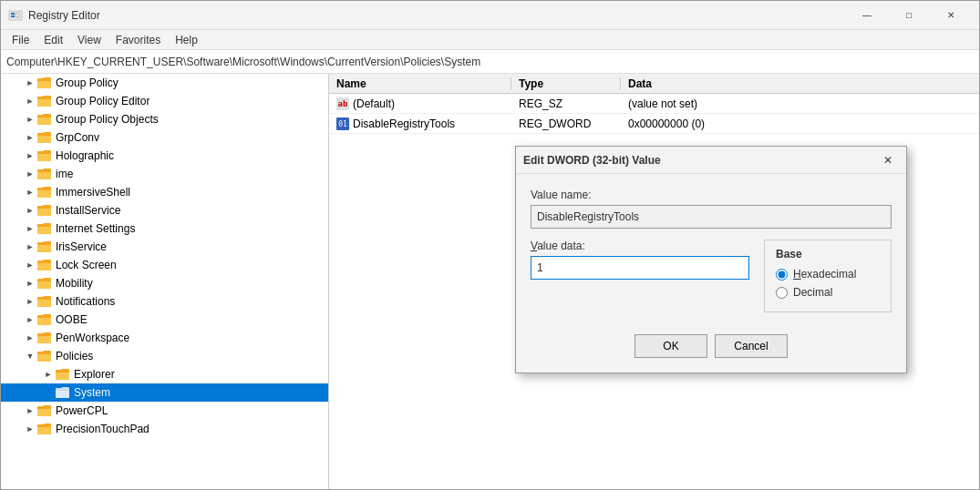 This screenshot has width=980, height=490. Describe the element at coordinates (164, 374) in the screenshot. I see `tree-item-explorer: ► Explorer` at that location.